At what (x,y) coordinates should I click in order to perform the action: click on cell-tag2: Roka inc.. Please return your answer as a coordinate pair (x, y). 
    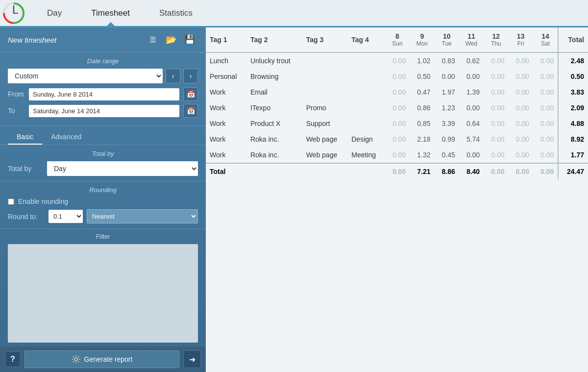
    Looking at the image, I should click on (274, 155).